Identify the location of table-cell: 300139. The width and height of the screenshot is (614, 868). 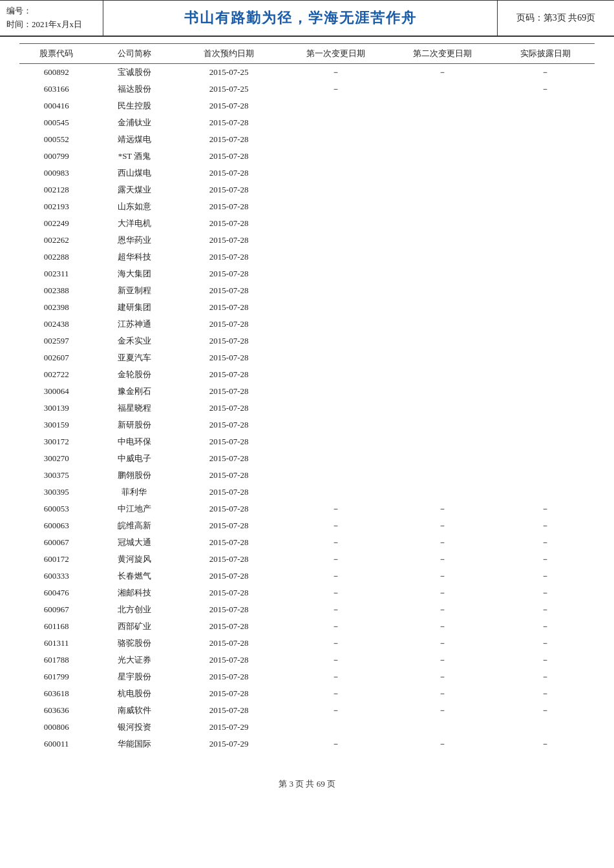
(56, 408).